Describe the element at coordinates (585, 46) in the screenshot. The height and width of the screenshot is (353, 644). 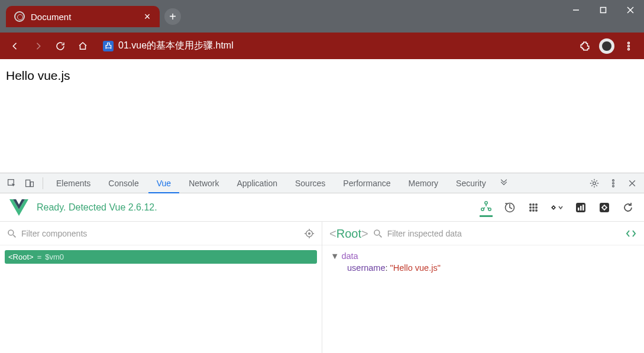
I see `extensions-button` at that location.